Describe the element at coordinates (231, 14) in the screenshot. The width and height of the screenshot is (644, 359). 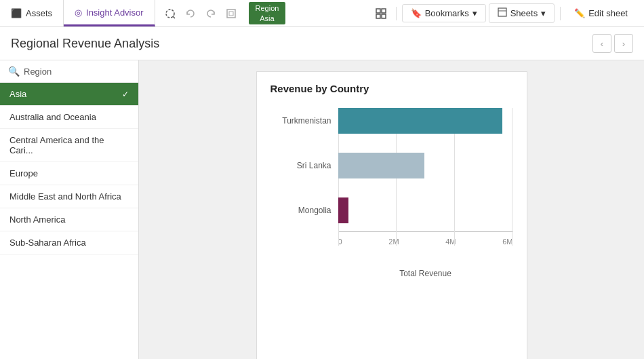
I see `snapshot-icon` at that location.